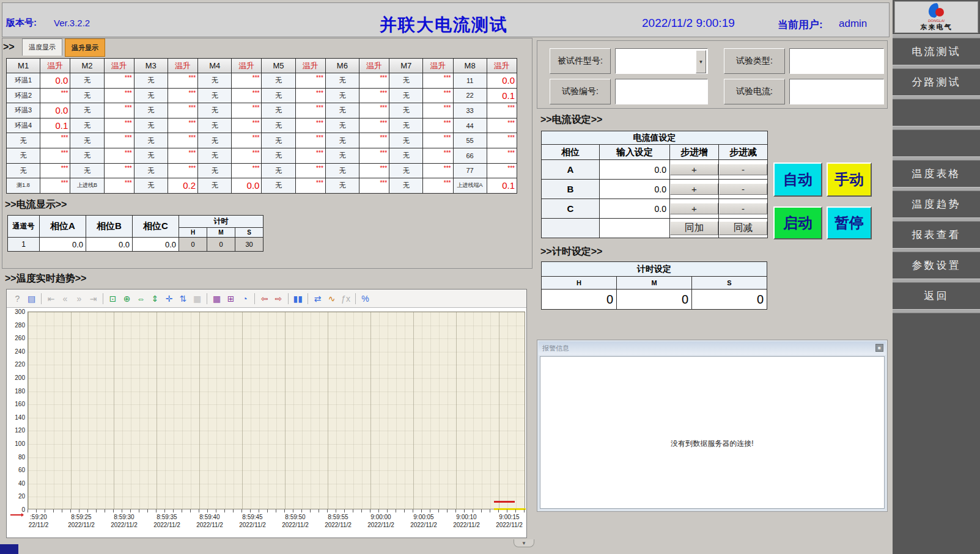  What do you see at coordinates (937, 326) in the screenshot?
I see `sidebar-item-9-blank` at bounding box center [937, 326].